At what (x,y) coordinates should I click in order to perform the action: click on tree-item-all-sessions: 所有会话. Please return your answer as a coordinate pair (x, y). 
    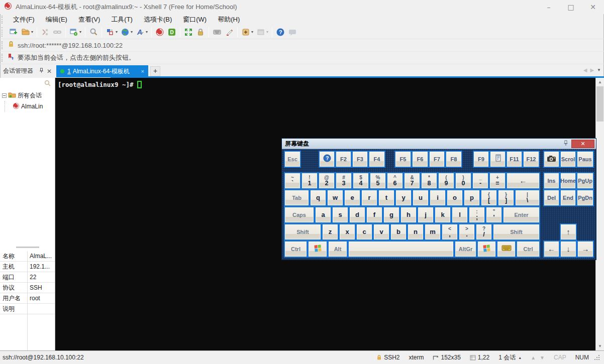
    Looking at the image, I should click on (27, 95).